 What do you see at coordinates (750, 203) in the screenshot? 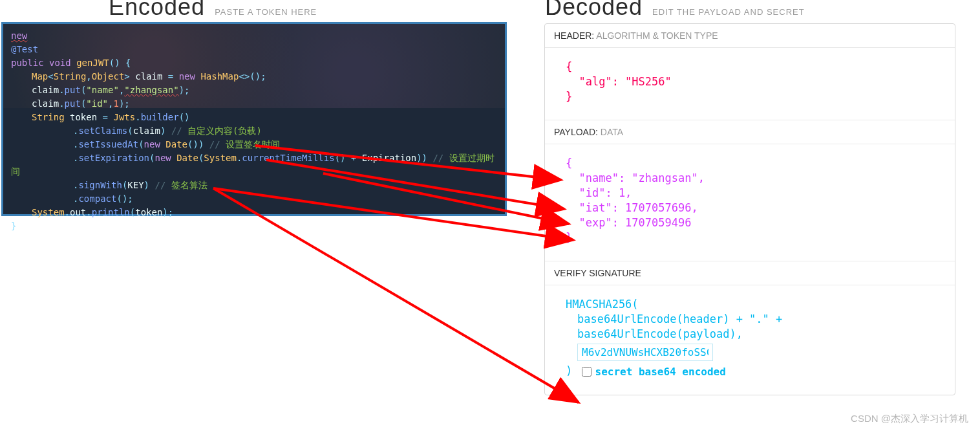
I see `payload-json: { "name": "zhangsan", "id": 1, "iat": 17…` at bounding box center [750, 203].